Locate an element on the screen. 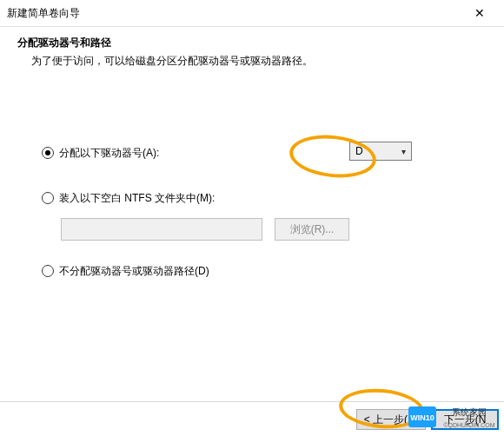 This screenshot has width=504, height=436. chevron-down-icon: ▾ is located at coordinates (403, 151).